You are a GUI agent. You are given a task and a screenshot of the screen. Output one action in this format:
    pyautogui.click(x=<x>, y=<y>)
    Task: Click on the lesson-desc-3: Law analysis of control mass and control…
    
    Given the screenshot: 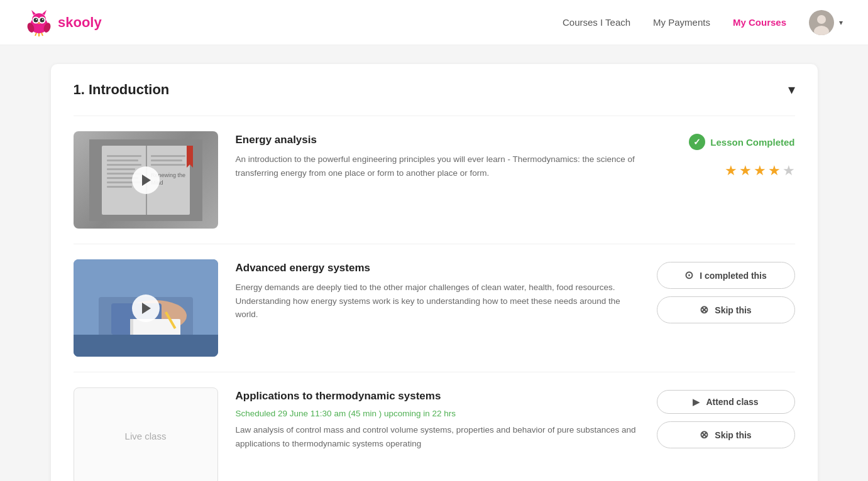 What is the action you would take?
    pyautogui.click(x=437, y=437)
    